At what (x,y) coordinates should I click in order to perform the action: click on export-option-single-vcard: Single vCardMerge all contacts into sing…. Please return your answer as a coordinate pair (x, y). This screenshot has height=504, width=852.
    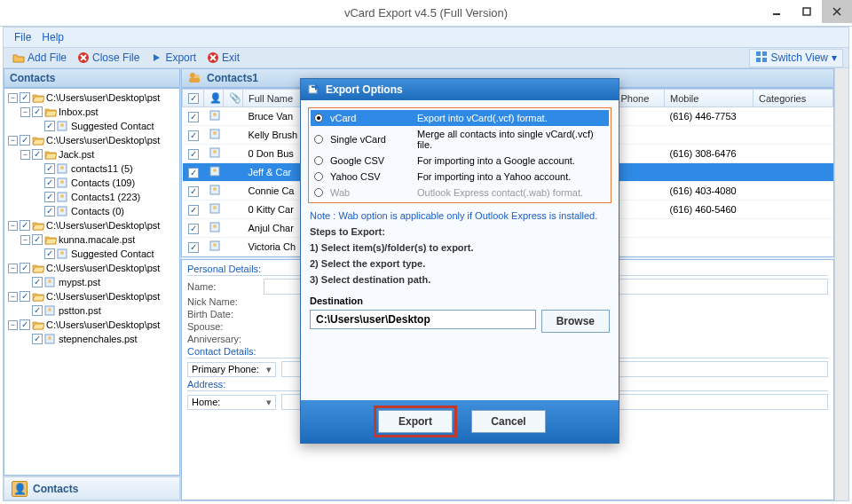
    Looking at the image, I should click on (460, 139).